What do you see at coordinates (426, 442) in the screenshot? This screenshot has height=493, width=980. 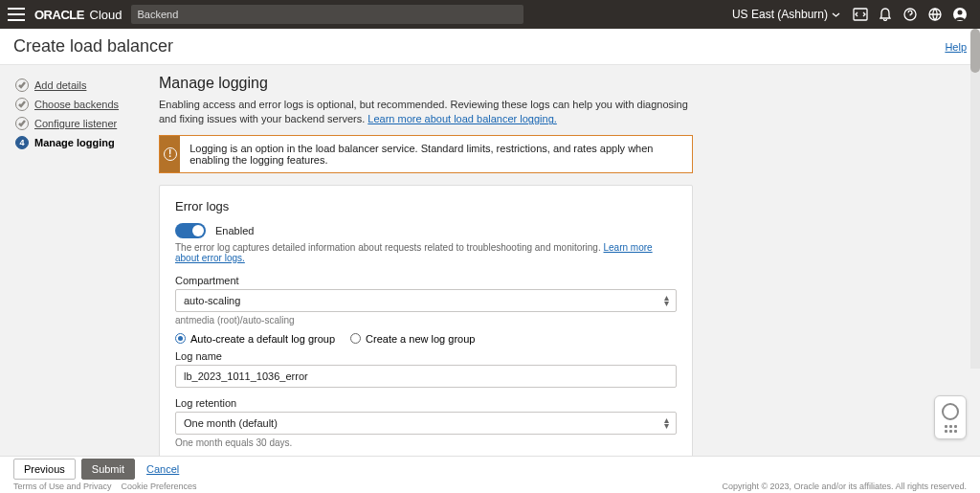 I see `retention-hint: One month equals 30 days.` at bounding box center [426, 442].